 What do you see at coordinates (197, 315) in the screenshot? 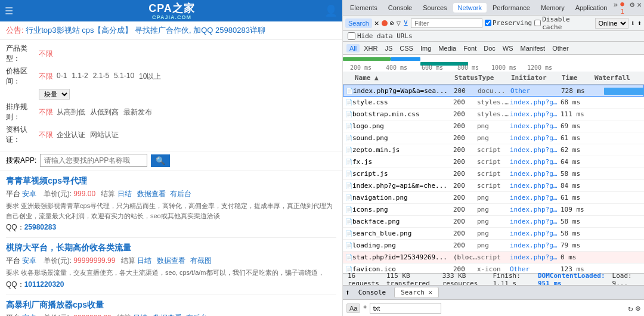
I see `backend-link-3: 有后台` at bounding box center [197, 315].